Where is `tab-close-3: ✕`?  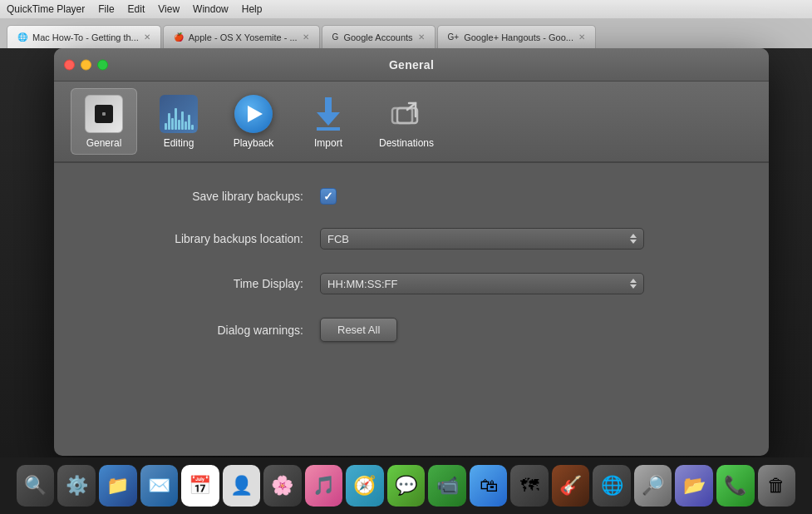 tab-close-3: ✕ is located at coordinates (582, 37).